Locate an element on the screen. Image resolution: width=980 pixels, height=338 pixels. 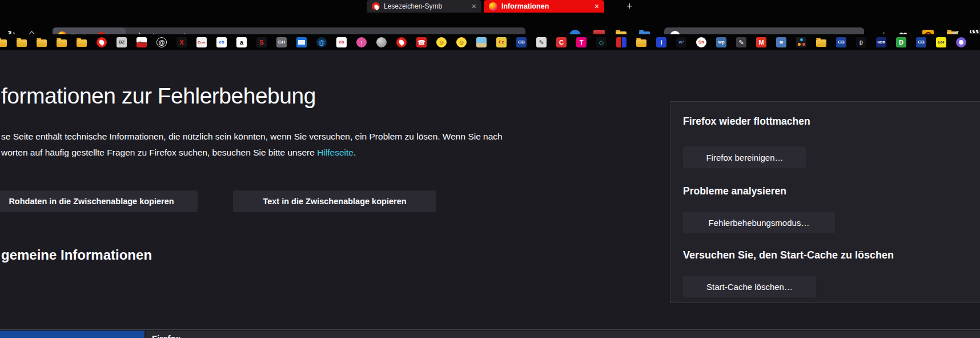
w3-site-icon: w³ is located at coordinates (681, 42).